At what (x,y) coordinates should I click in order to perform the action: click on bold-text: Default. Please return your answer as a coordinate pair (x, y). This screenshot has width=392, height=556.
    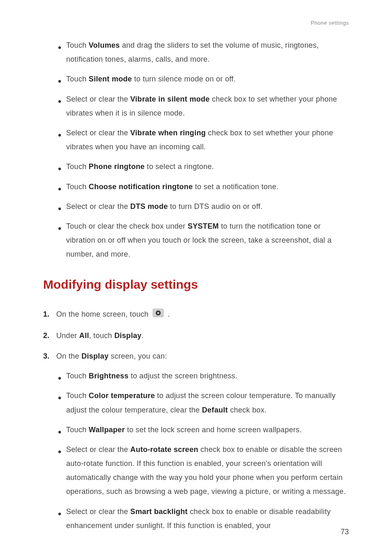
    Looking at the image, I should click on (214, 410).